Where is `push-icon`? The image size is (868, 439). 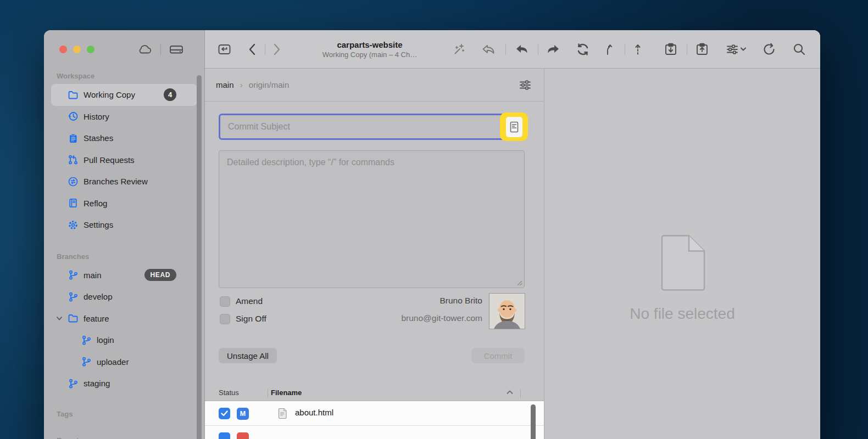 push-icon is located at coordinates (553, 49).